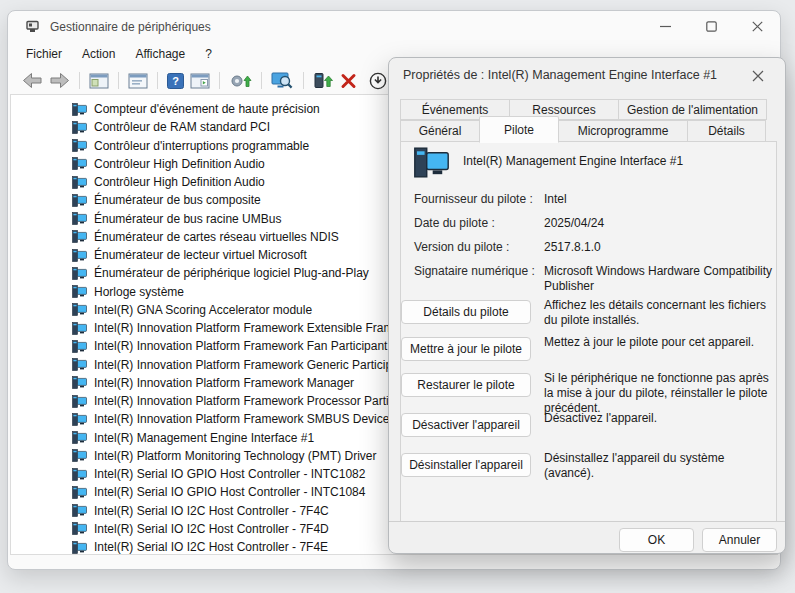  I want to click on tree-item-label: Intel(R) Innovation Platform Framework G…, so click(243, 365).